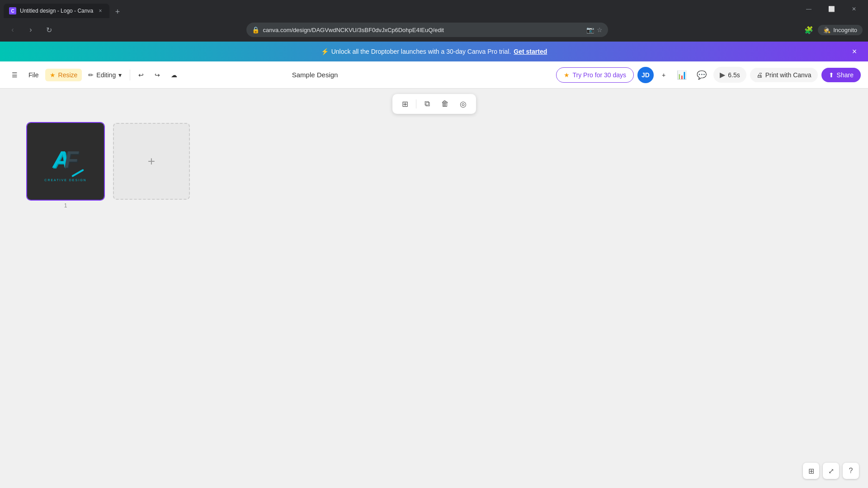 The image size is (868, 488). Describe the element at coordinates (854, 9) in the screenshot. I see `close-button: ✕` at that location.